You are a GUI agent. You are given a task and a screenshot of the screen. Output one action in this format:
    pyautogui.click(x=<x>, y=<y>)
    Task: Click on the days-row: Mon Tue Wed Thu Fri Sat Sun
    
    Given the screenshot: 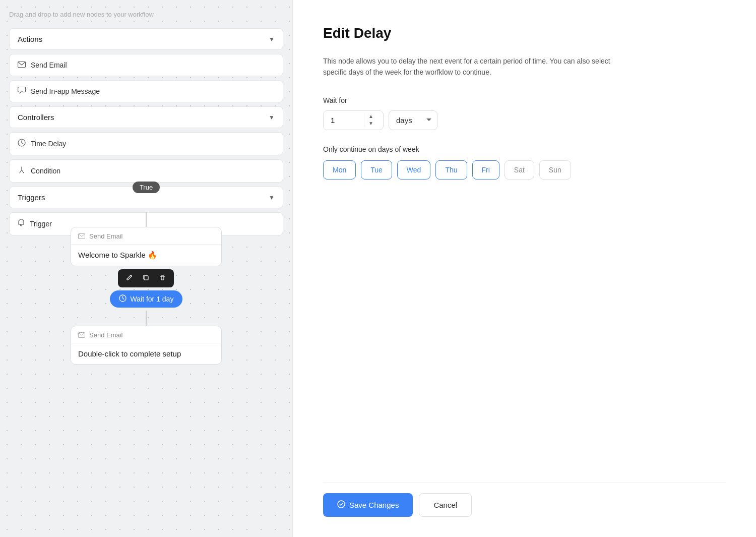 What is the action you would take?
    pyautogui.click(x=524, y=170)
    